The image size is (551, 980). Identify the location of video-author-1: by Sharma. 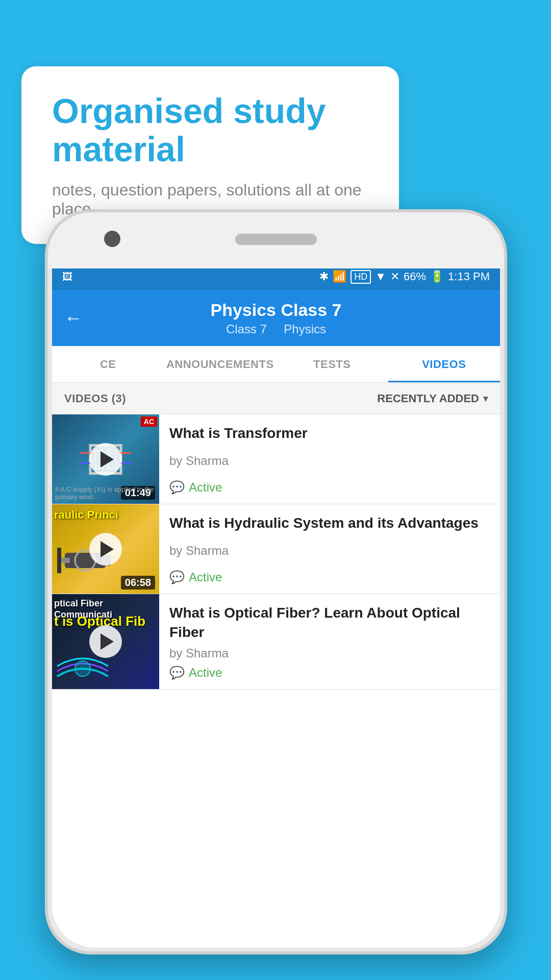
(330, 461).